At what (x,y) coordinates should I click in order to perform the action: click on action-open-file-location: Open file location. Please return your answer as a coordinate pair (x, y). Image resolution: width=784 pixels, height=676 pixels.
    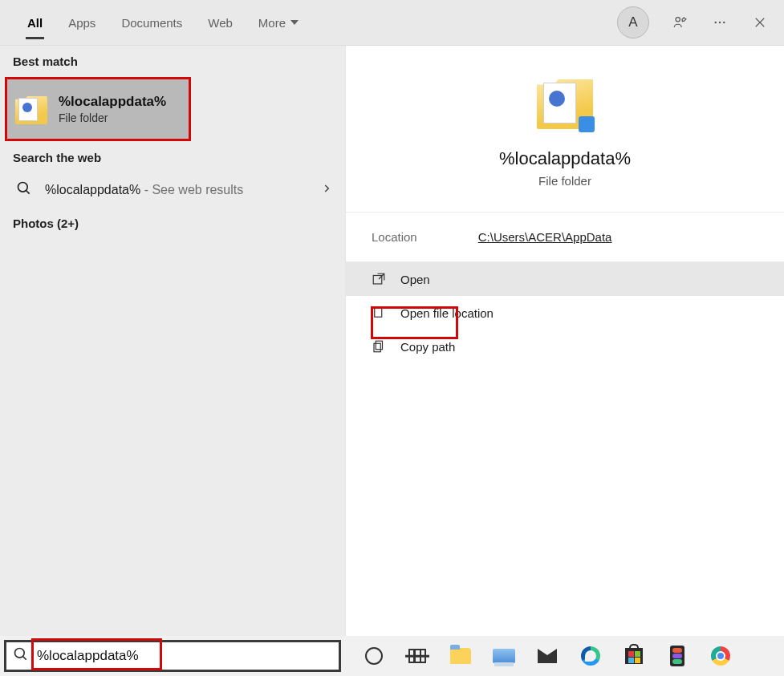
    Looking at the image, I should click on (565, 313).